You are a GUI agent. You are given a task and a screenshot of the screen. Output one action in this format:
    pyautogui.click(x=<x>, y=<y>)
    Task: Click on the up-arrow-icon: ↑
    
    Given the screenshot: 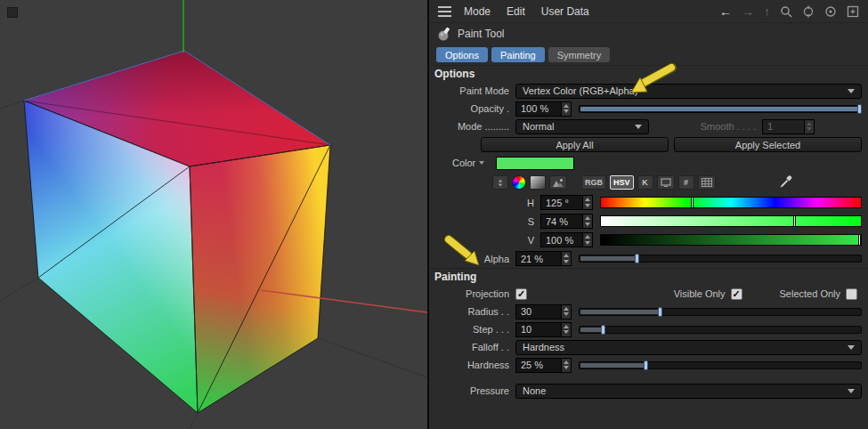 What is the action you would take?
    pyautogui.click(x=767, y=12)
    